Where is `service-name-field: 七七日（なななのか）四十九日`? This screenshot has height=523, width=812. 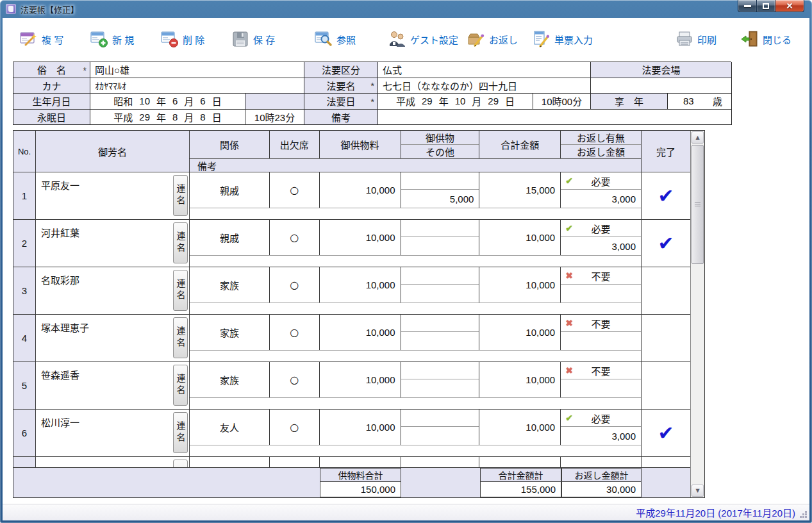
service-name-field: 七七日（なななのか）四十九日 is located at coordinates (485, 86).